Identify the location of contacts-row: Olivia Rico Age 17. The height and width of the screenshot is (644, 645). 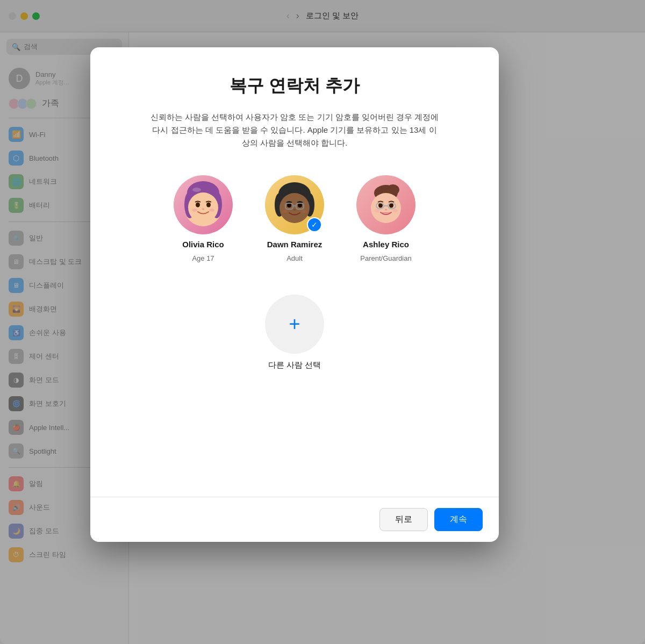
(295, 219).